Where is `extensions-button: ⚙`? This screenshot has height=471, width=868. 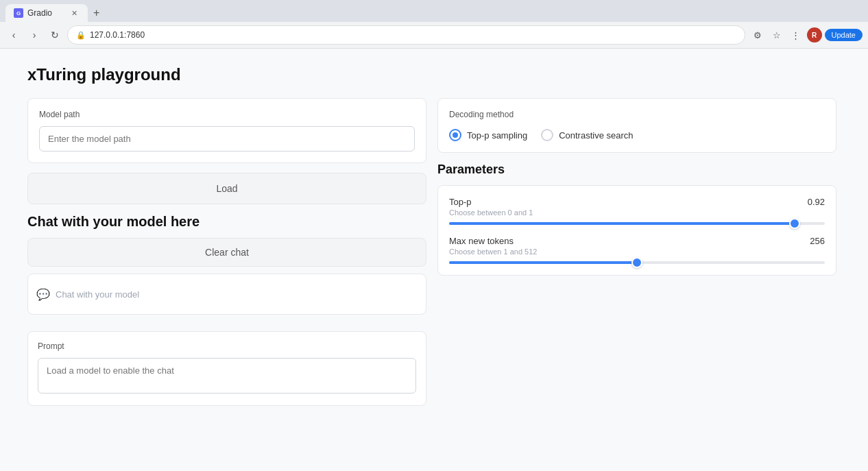
extensions-button: ⚙ is located at coordinates (758, 35).